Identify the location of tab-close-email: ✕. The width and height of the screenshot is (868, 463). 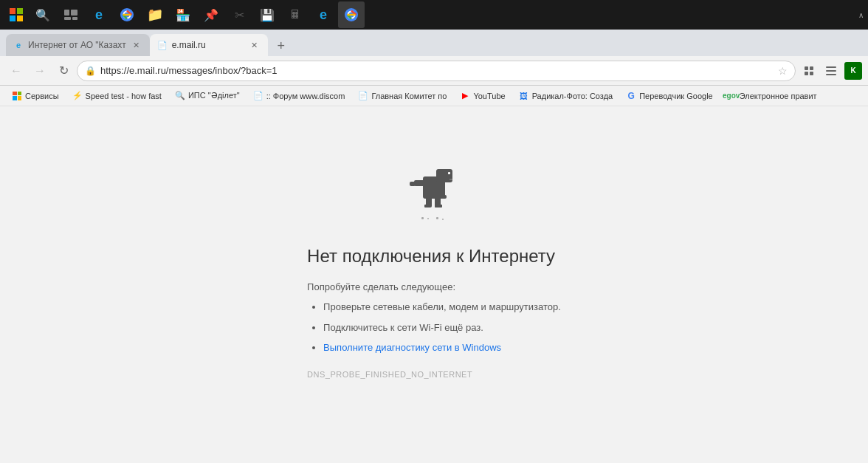
(255, 45).